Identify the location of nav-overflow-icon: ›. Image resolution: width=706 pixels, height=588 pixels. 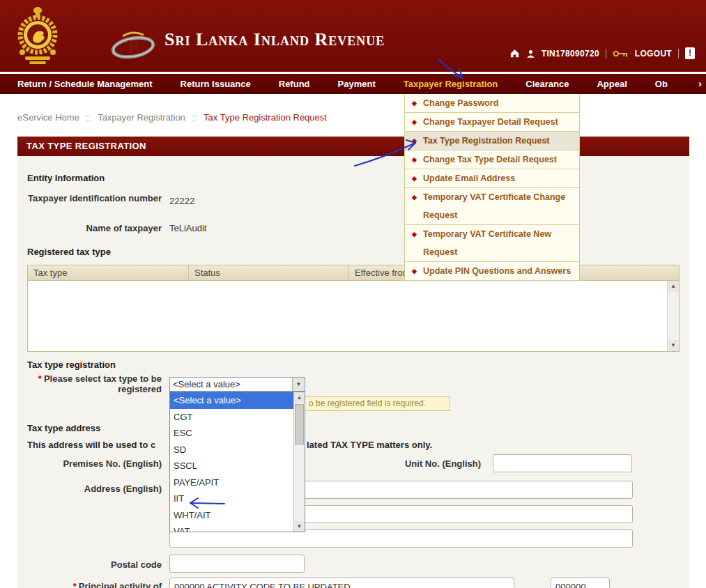
(700, 84).